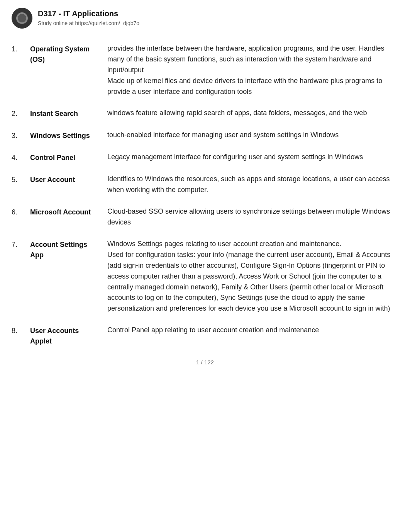 The height and width of the screenshot is (532, 410). I want to click on term-definition: Identifies to Windows the resources, suc…, so click(253, 185).